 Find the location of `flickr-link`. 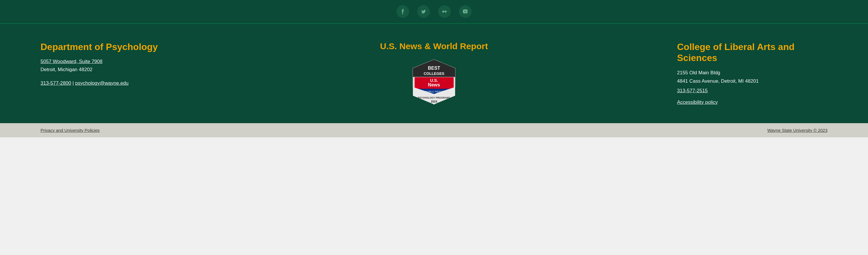

flickr-link is located at coordinates (444, 11).